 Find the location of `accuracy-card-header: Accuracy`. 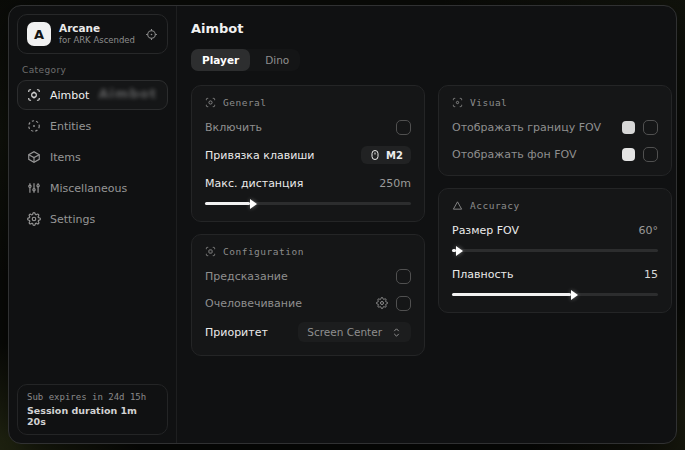

accuracy-card-header: Accuracy is located at coordinates (555, 206).